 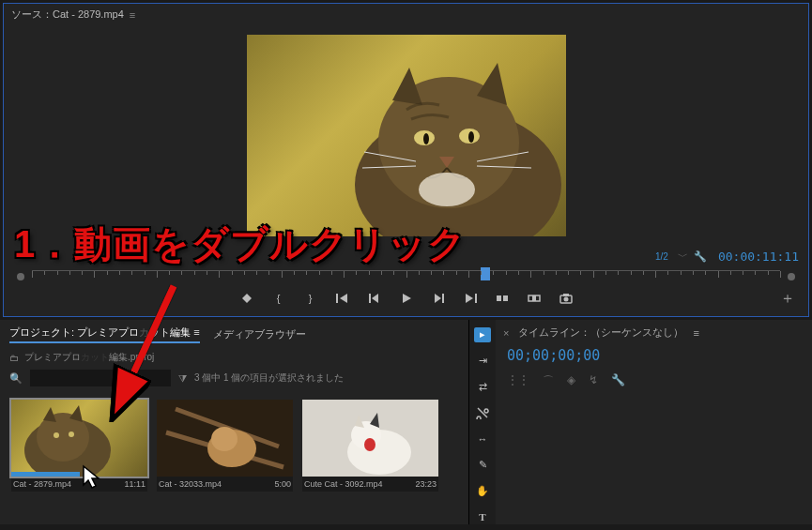 What do you see at coordinates (438, 298) in the screenshot?
I see `step-forward-button` at bounding box center [438, 298].